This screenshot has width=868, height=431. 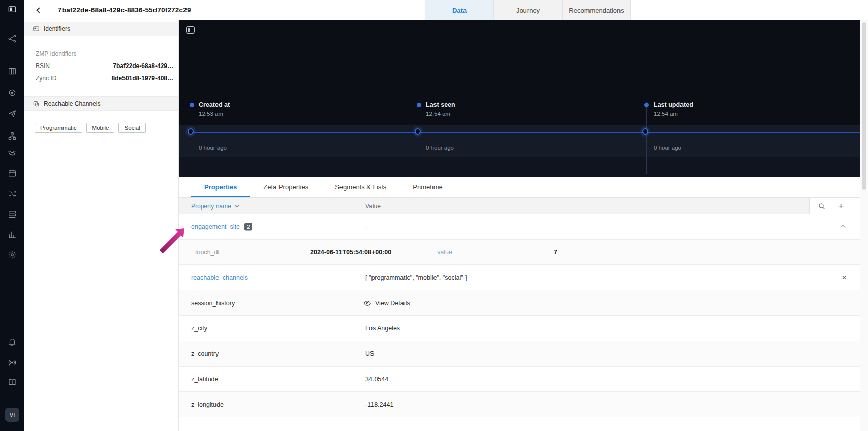 What do you see at coordinates (215, 226) in the screenshot?
I see `property-name-text: engagement_site` at bounding box center [215, 226].